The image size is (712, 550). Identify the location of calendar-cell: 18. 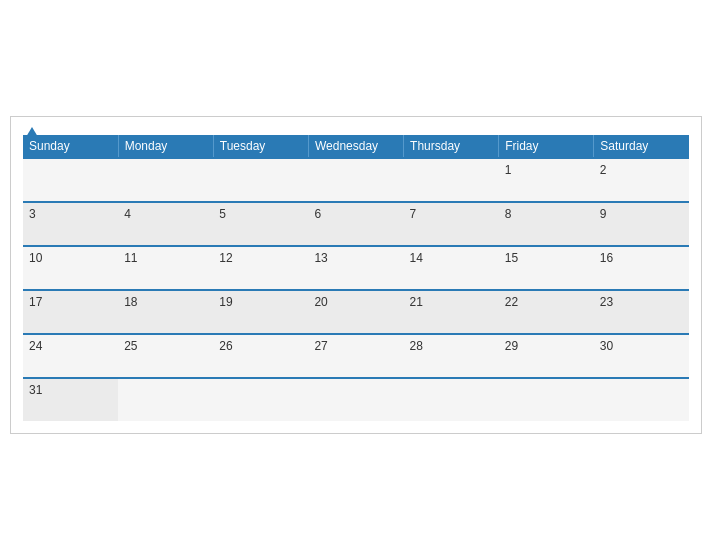
(166, 312).